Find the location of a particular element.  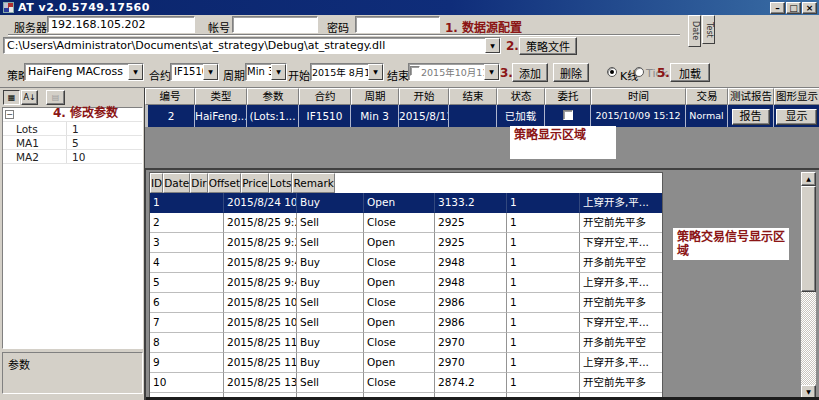

maximize-button: □ is located at coordinates (794, 8).